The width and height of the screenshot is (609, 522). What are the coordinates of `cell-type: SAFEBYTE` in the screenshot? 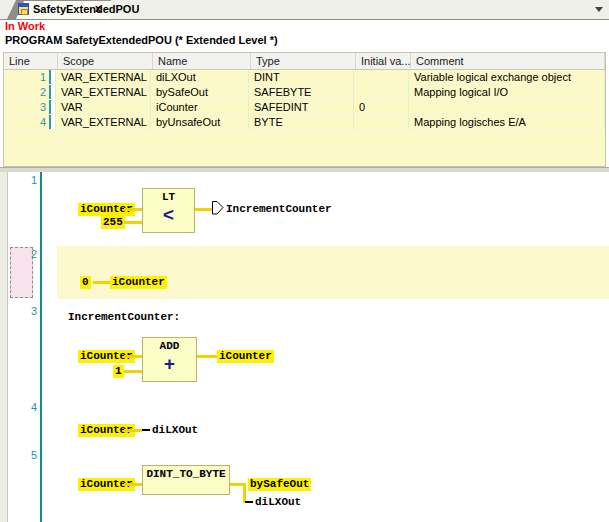 It's located at (302, 92).